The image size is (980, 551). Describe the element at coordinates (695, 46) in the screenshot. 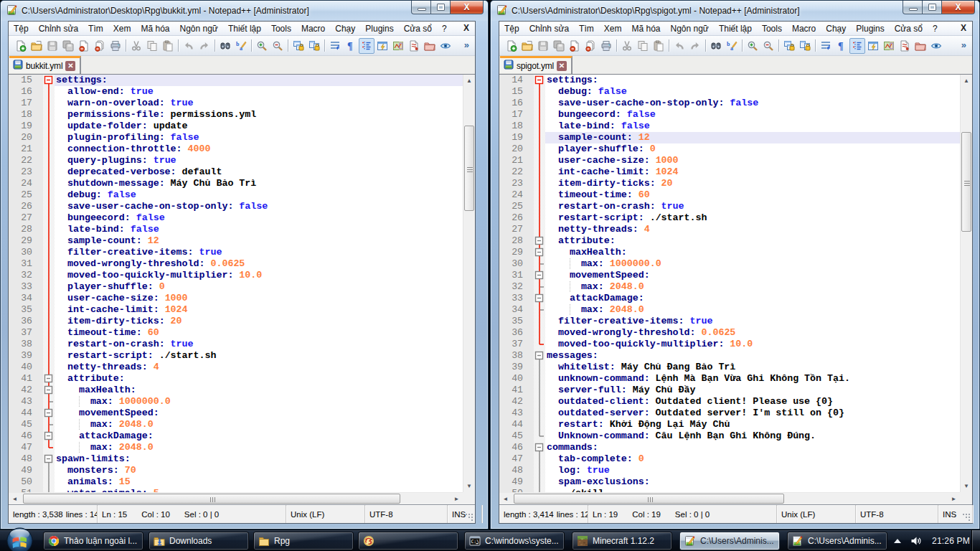

I see `toolbar-redo-button` at that location.